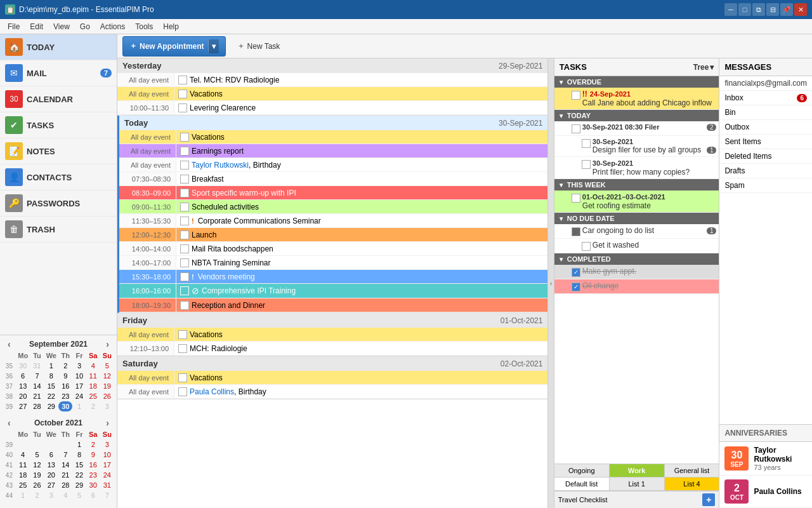 Image resolution: width=812 pixels, height=508 pixels. What do you see at coordinates (801, 10) in the screenshot?
I see `close-button: ✕` at bounding box center [801, 10].